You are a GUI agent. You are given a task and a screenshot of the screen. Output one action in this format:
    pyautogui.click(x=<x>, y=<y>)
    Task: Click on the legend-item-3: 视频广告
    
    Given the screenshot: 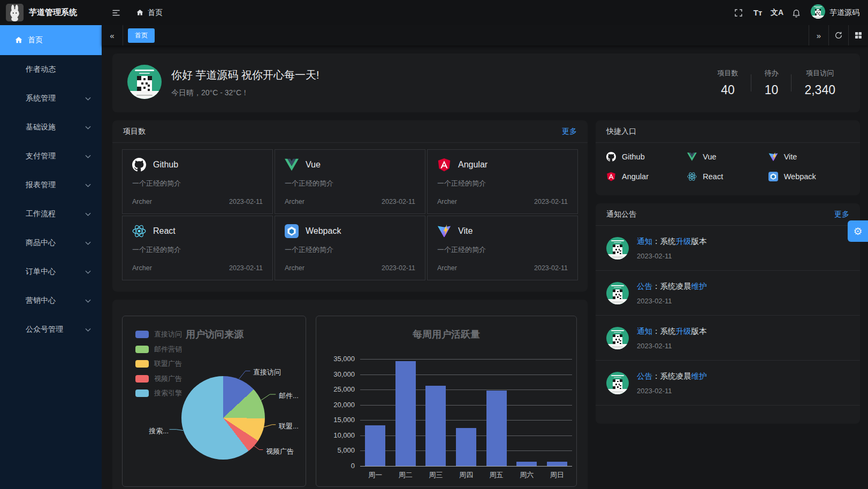 What is the action you would take?
    pyautogui.click(x=158, y=379)
    